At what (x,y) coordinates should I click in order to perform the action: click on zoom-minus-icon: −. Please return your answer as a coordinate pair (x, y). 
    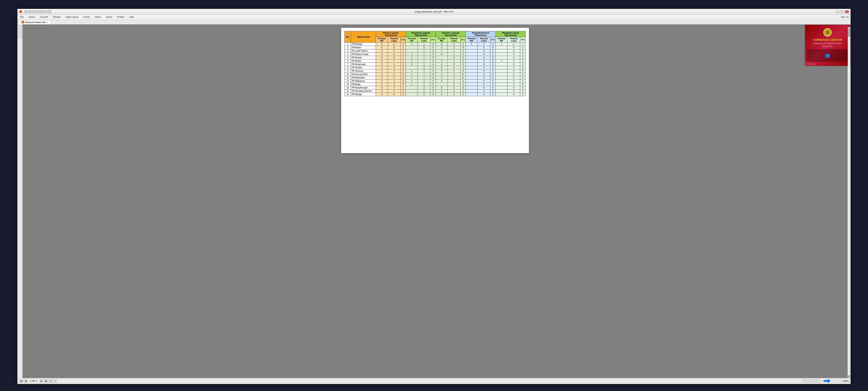
    Looking at the image, I should click on (822, 381).